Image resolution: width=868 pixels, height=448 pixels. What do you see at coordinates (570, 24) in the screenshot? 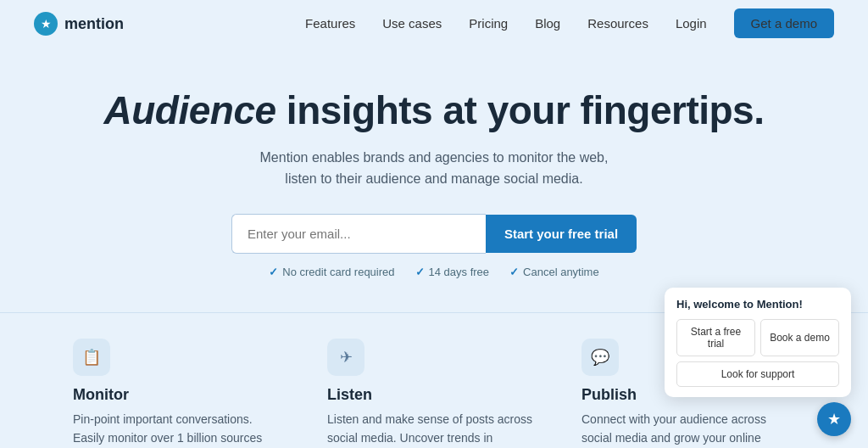
I see `nav-links: Features Use cases Pricing Blog Resource…` at bounding box center [570, 24].